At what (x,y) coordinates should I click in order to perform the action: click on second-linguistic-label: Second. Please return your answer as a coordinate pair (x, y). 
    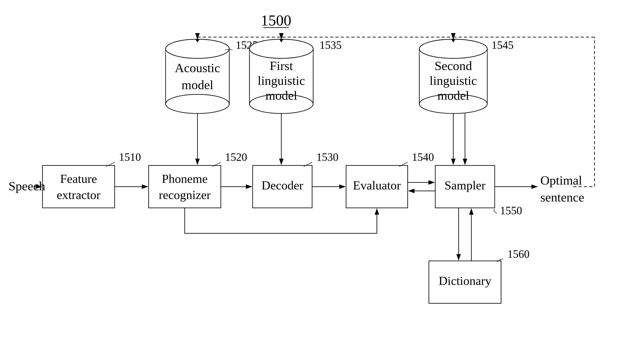
    Looking at the image, I should click on (453, 66).